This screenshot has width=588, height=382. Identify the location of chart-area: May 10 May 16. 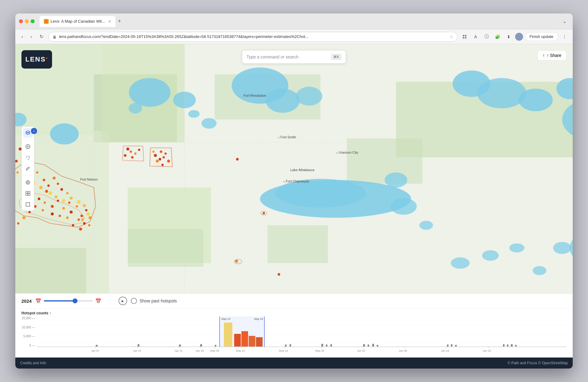
(302, 335).